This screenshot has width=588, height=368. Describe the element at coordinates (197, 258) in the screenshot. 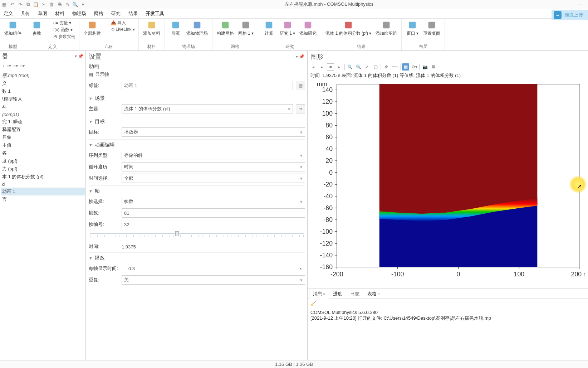

I see `section-play: ▼播放` at that location.